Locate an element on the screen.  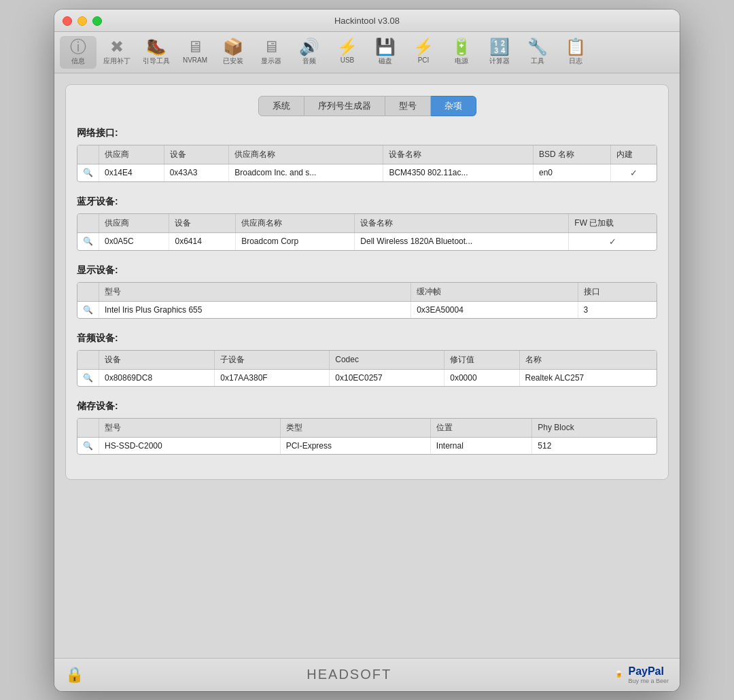
disp-col-search is located at coordinates (88, 292).